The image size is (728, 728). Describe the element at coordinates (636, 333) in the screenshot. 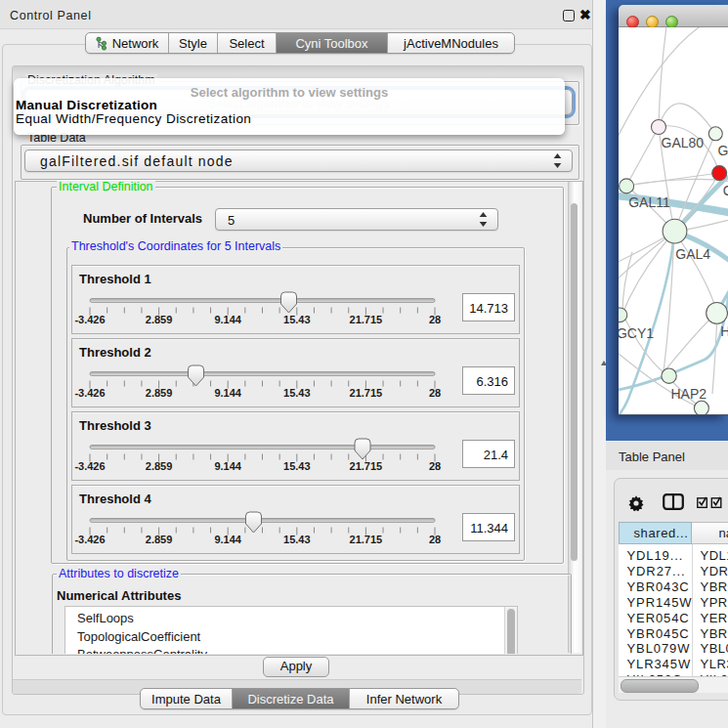

I see `svg-text: GCY1` at that location.